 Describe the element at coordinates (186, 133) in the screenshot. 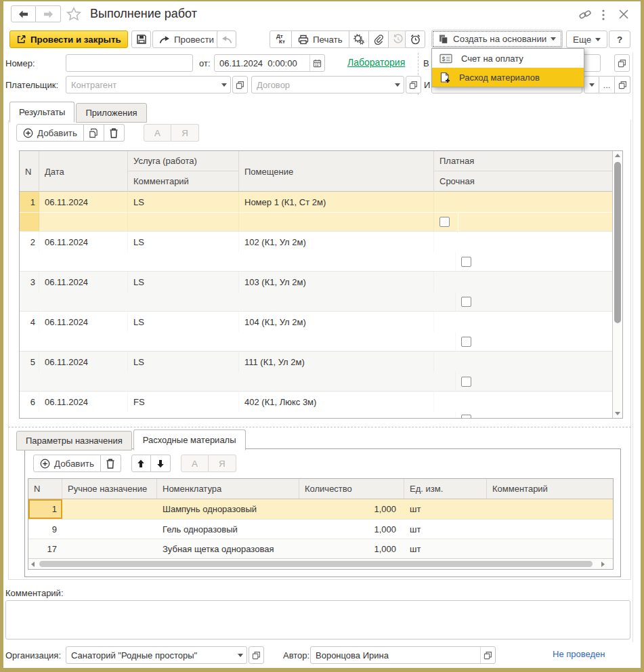

I see `sort-desc-button: Я` at that location.